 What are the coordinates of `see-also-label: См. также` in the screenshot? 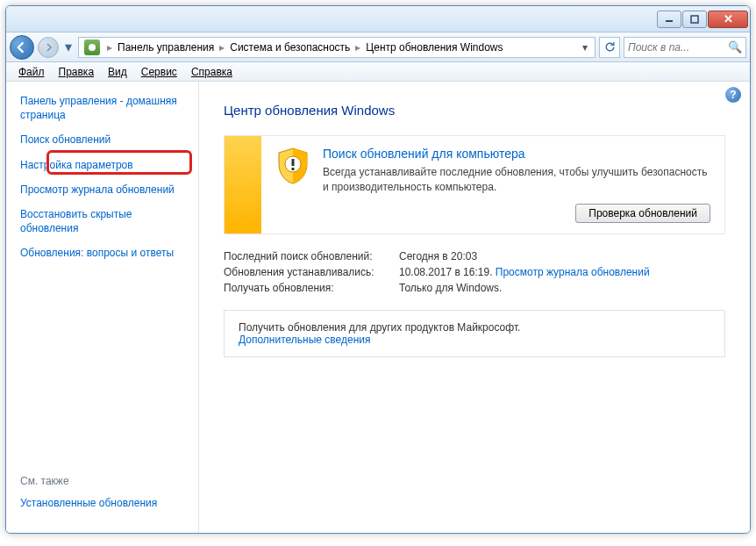 It's located at (102, 481).